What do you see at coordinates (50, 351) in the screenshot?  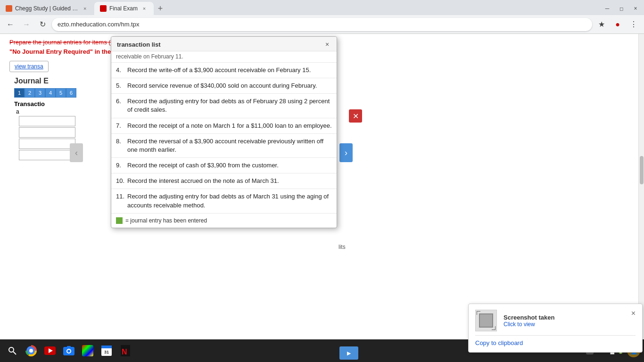 I see `taskbar-youtube-icon` at bounding box center [50, 351].